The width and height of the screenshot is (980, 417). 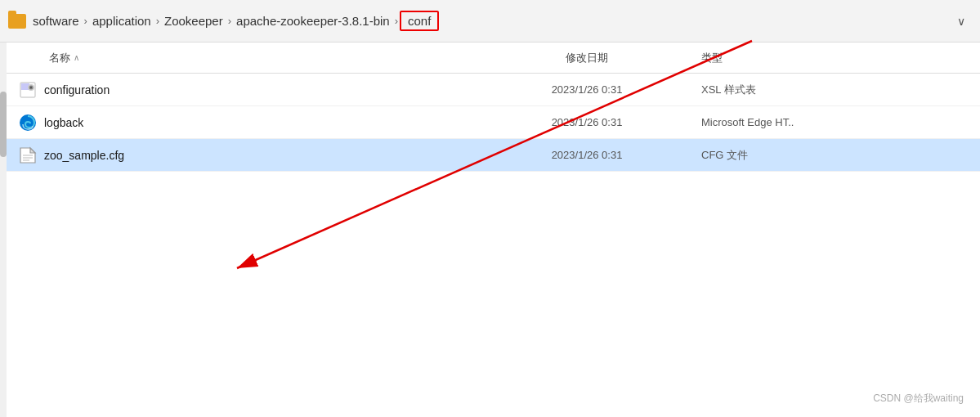 What do you see at coordinates (64, 123) in the screenshot?
I see `file-name-label: logback` at bounding box center [64, 123].